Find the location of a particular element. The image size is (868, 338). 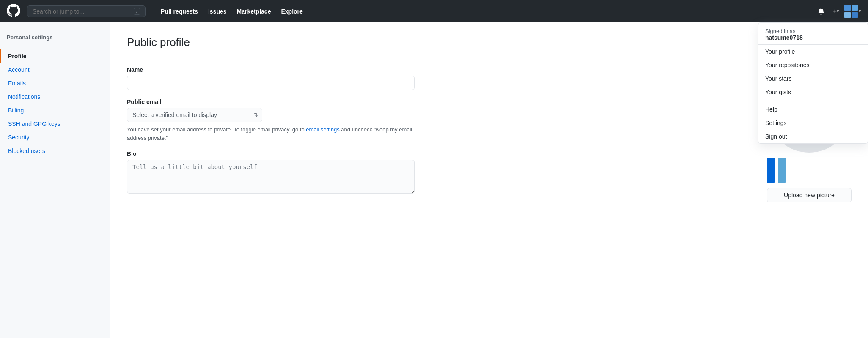

search-input is located at coordinates (81, 11).